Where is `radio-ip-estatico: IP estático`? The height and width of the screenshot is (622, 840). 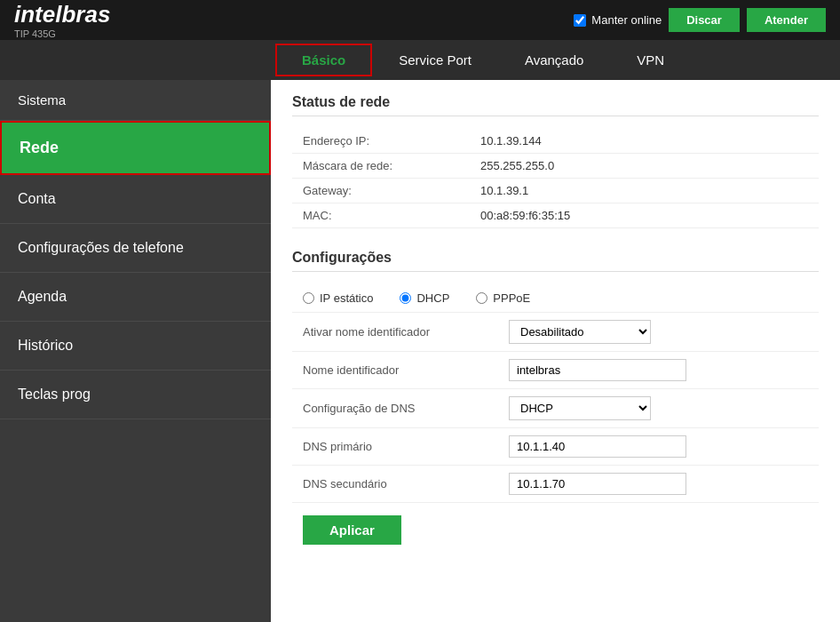
radio-ip-estatico: IP estático is located at coordinates (337, 299).